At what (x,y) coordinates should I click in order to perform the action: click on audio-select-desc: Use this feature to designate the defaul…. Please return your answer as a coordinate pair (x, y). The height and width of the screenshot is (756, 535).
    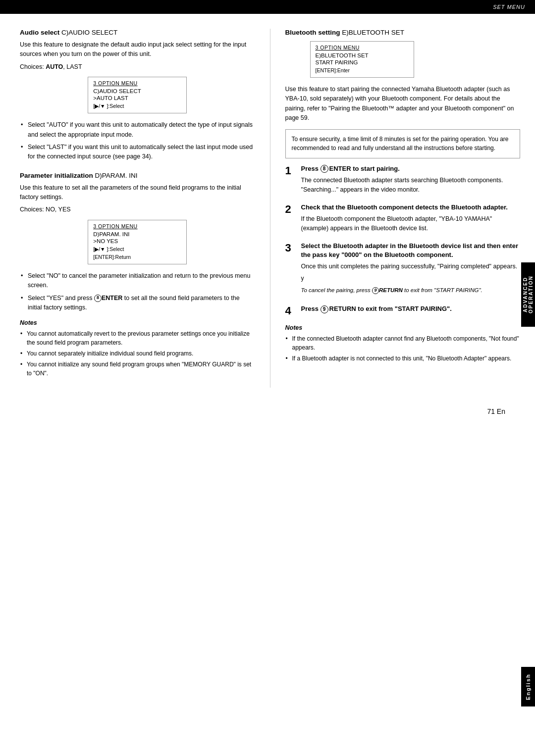
    Looking at the image, I should click on (138, 50).